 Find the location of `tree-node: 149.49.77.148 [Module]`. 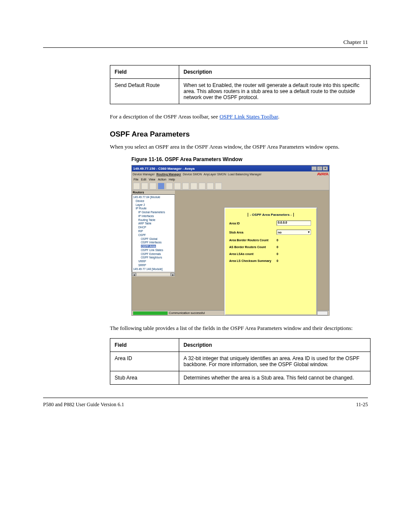

tree-node: 149.49.77.148 [Module] is located at coordinates (154, 270).